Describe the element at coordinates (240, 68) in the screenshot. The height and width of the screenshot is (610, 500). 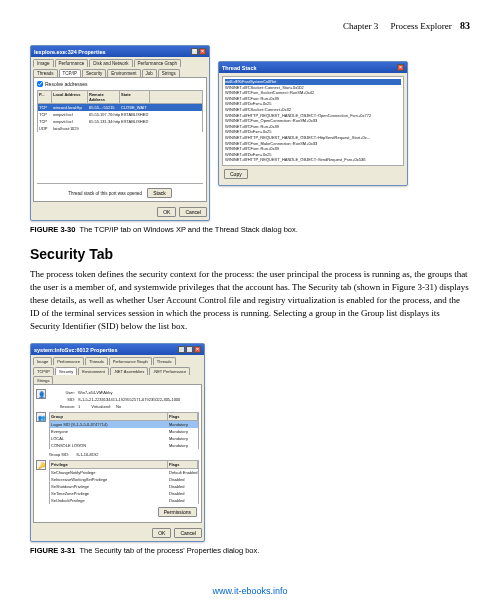
I see `window-title: Thread Stack` at that location.